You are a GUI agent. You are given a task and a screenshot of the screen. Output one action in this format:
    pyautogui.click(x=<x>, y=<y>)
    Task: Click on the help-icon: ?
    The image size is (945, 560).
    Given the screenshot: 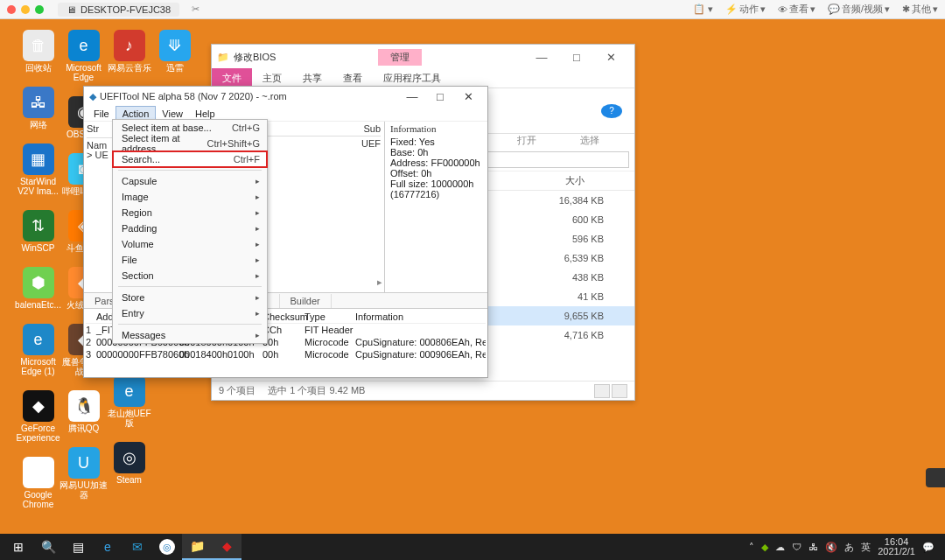 What is the action you would take?
    pyautogui.click(x=612, y=111)
    